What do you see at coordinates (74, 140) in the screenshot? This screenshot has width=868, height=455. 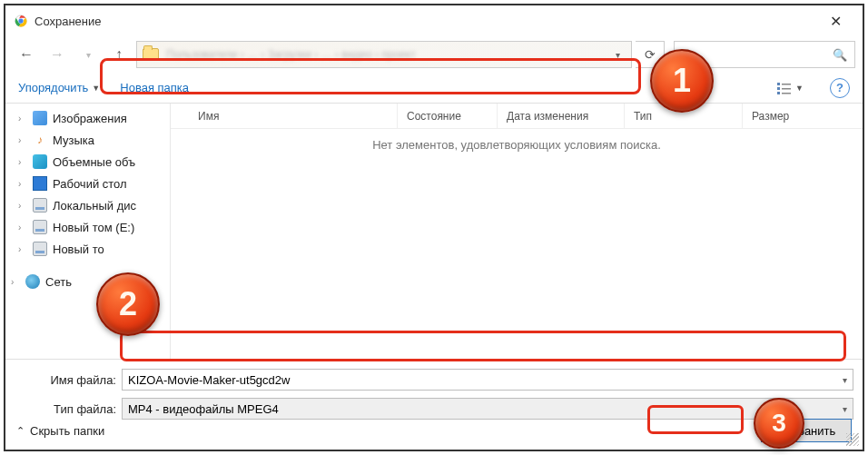 I see `sidebar-label: Музыка` at bounding box center [74, 140].